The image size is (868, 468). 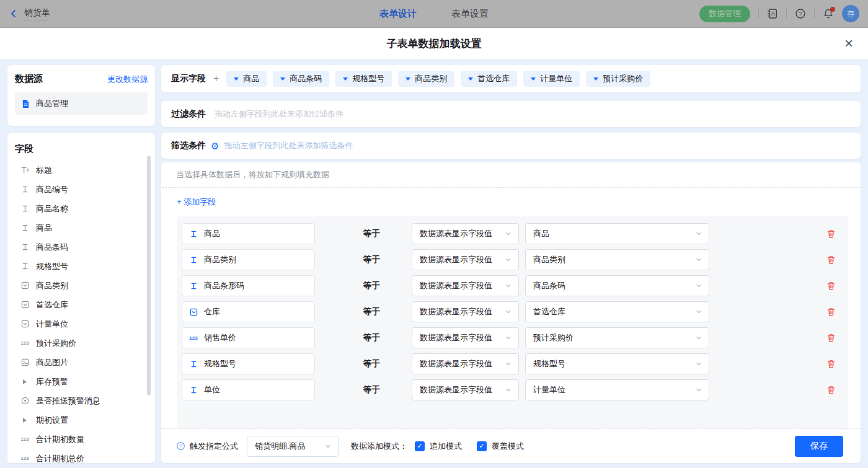 What do you see at coordinates (511, 146) in the screenshot?
I see `screen-condition-dropzone: 筛选条件 ⚙ 拖动左侧字段到此处来添加筛选条件` at bounding box center [511, 146].